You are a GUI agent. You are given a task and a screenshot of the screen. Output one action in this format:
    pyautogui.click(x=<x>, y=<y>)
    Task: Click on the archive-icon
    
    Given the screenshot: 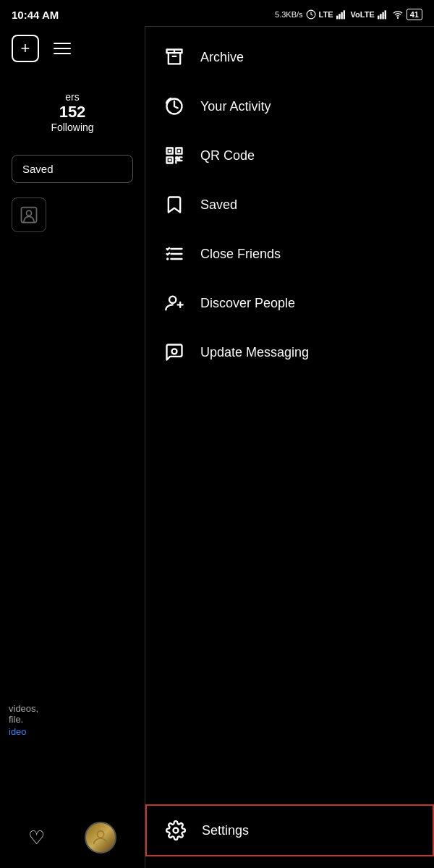 What is the action you would take?
    pyautogui.click(x=174, y=57)
    